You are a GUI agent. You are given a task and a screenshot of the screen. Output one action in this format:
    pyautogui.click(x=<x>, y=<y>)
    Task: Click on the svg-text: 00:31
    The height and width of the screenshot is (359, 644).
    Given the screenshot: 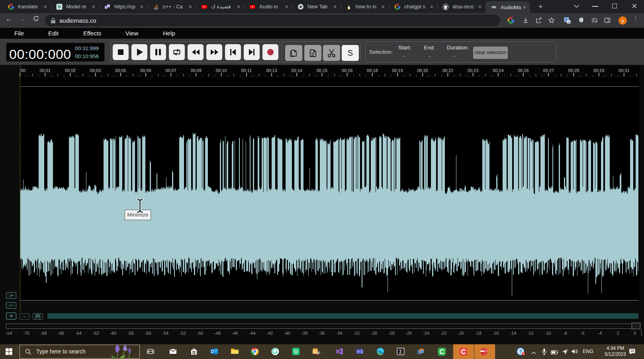 What is the action you would take?
    pyautogui.click(x=624, y=70)
    